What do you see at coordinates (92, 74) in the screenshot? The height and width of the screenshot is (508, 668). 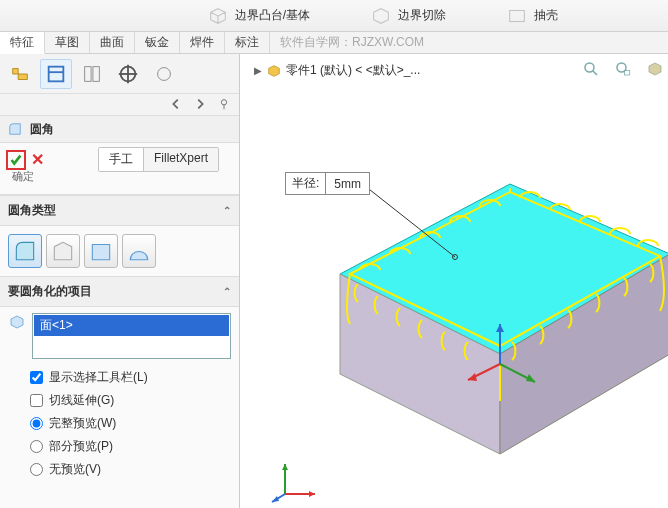 I see `config-icon` at bounding box center [92, 74].